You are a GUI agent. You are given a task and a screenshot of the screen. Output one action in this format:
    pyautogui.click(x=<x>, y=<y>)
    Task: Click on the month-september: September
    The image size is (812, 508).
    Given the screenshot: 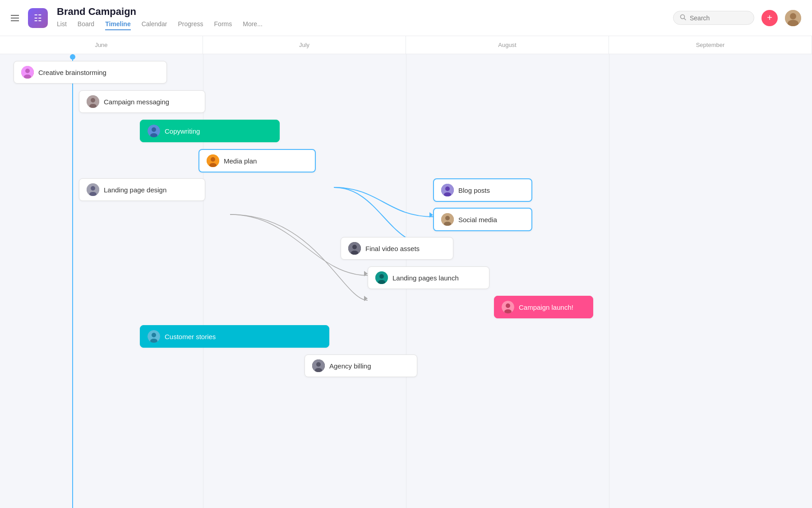 What is the action you would take?
    pyautogui.click(x=710, y=45)
    